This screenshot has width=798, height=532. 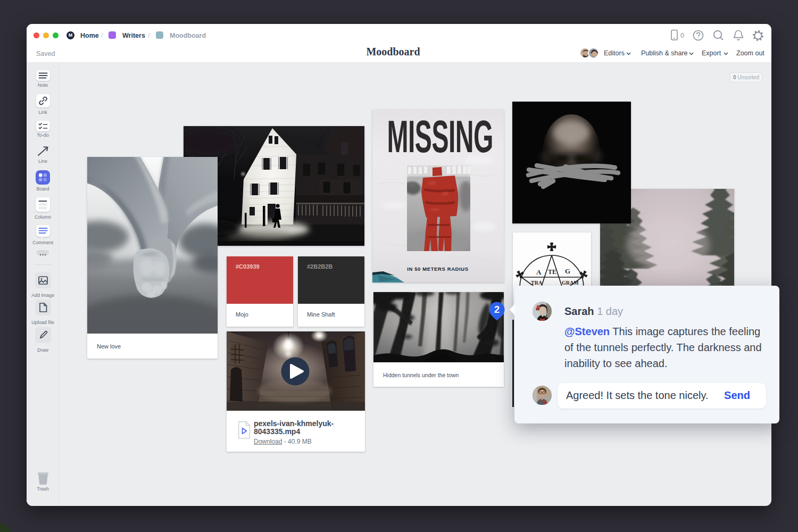 I want to click on svg-text: G, so click(x=568, y=271).